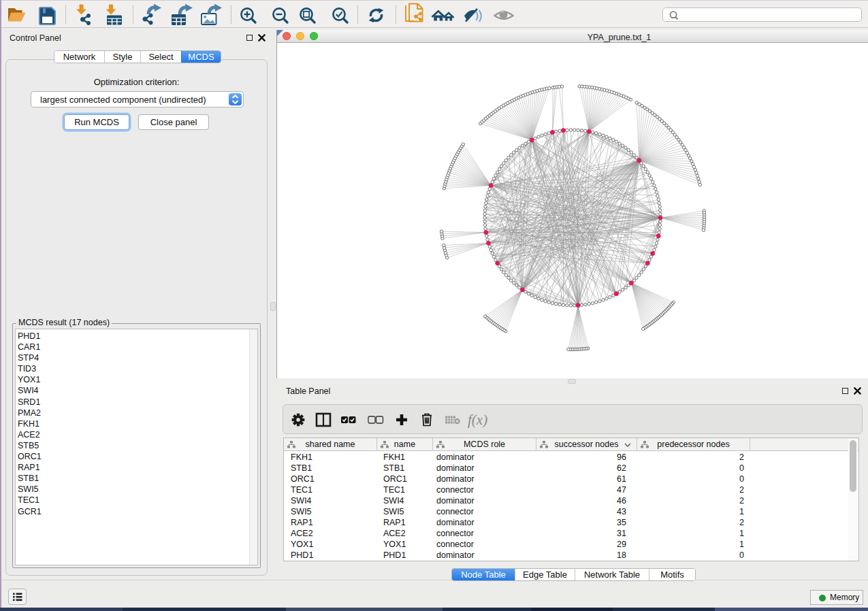 The height and width of the screenshot is (611, 868). Describe the element at coordinates (478, 420) in the screenshot. I see `svg-text: f(x)` at that location.